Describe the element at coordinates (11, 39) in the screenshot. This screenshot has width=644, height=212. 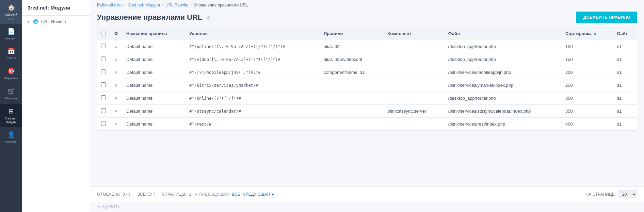
I see `sidebar-label-content: Контент` at that location.